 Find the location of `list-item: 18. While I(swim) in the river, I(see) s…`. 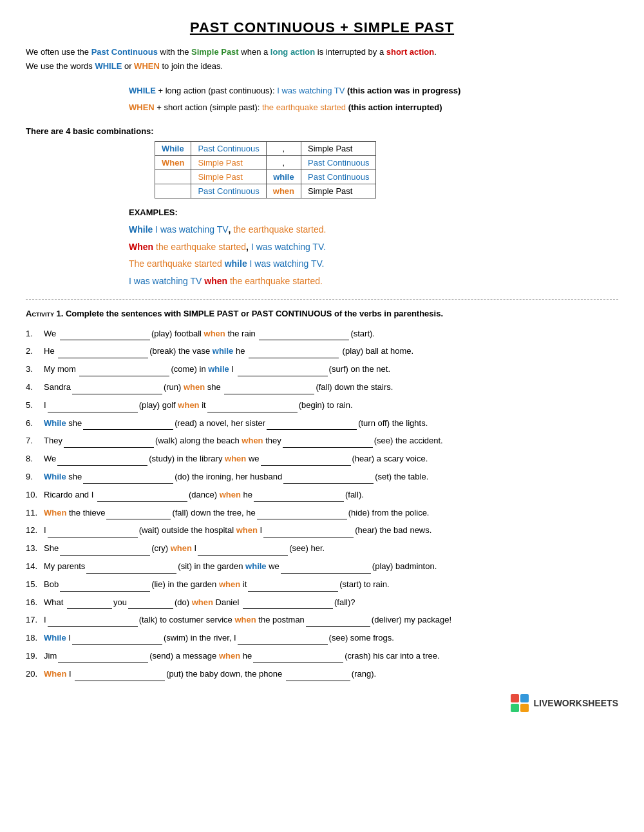

list-item: 18. While I(swim) in the river, I(see) s… is located at coordinates (322, 638).